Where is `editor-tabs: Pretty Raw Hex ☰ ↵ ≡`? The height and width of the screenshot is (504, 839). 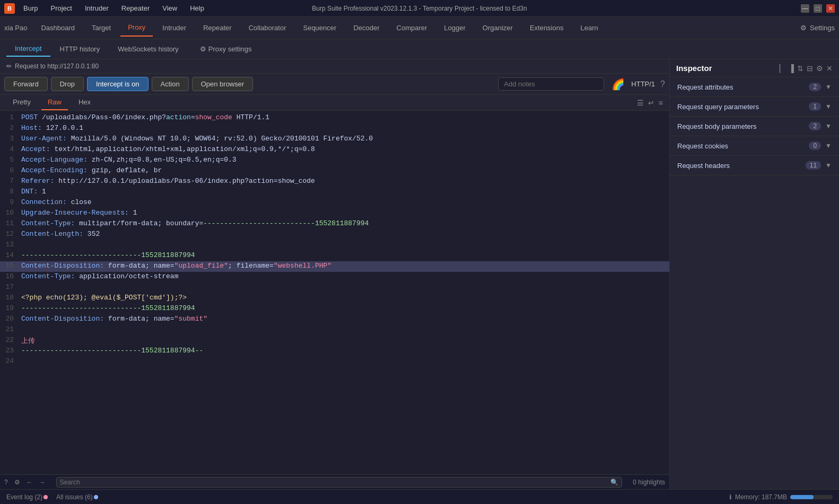 editor-tabs: Pretty Raw Hex ☰ ↵ ≡ is located at coordinates (335, 103).